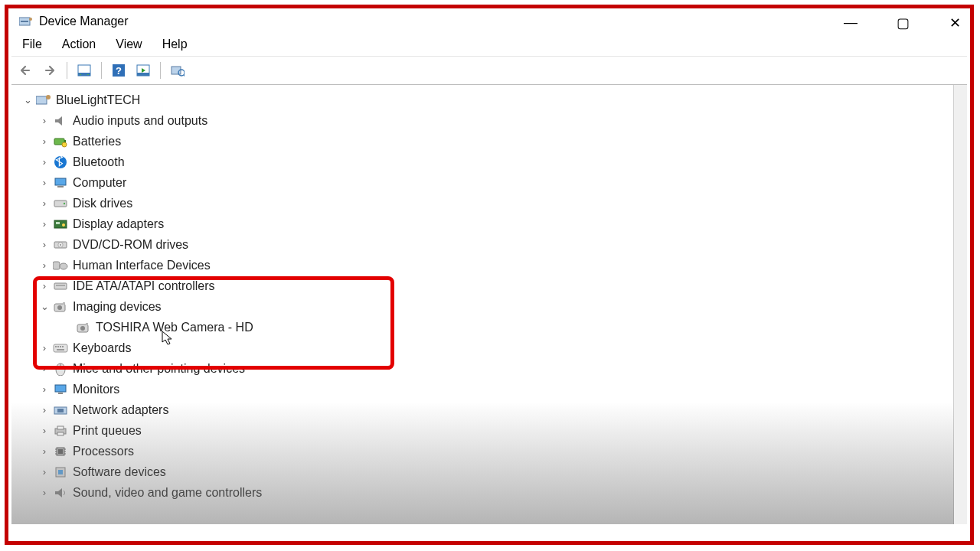 The width and height of the screenshot is (980, 551). What do you see at coordinates (60, 452) in the screenshot?
I see `cpu-icon` at bounding box center [60, 452].